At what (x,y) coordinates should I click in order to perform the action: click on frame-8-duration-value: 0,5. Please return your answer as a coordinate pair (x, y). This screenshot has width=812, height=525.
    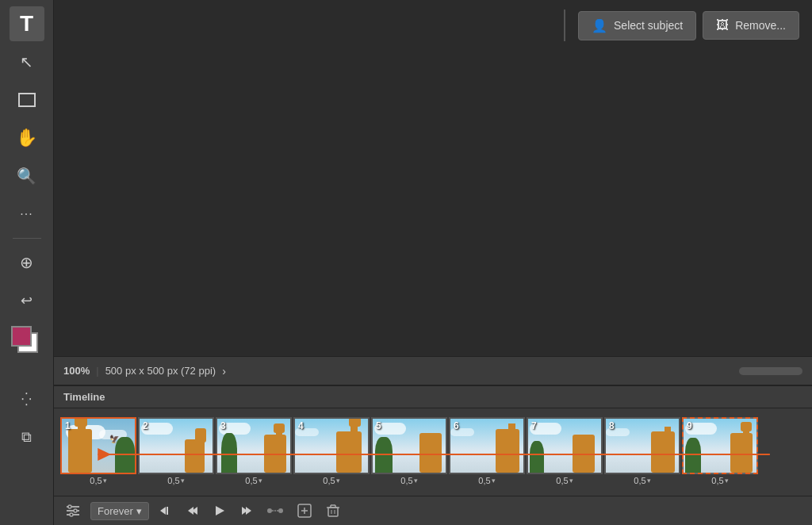
    Looking at the image, I should click on (639, 481).